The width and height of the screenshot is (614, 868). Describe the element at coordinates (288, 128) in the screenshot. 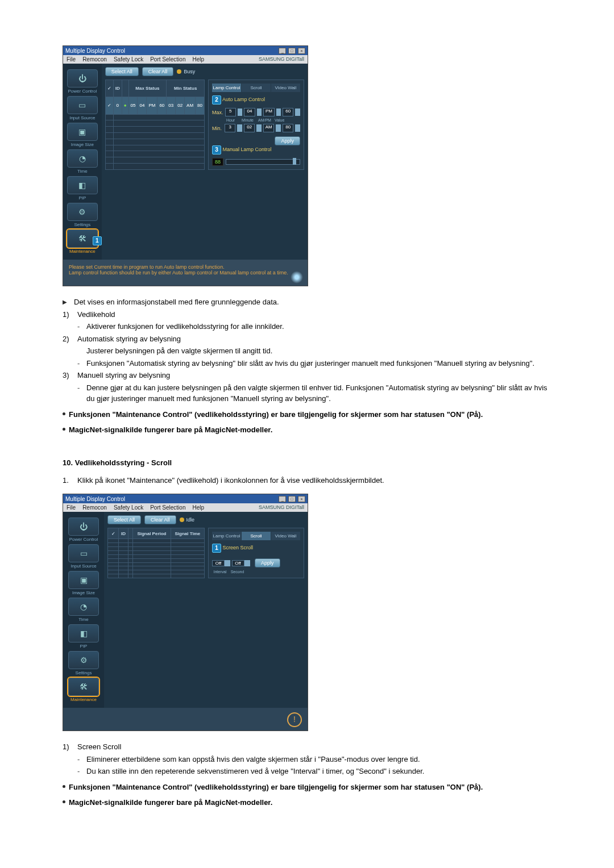

I see `min-value-input: 80` at that location.